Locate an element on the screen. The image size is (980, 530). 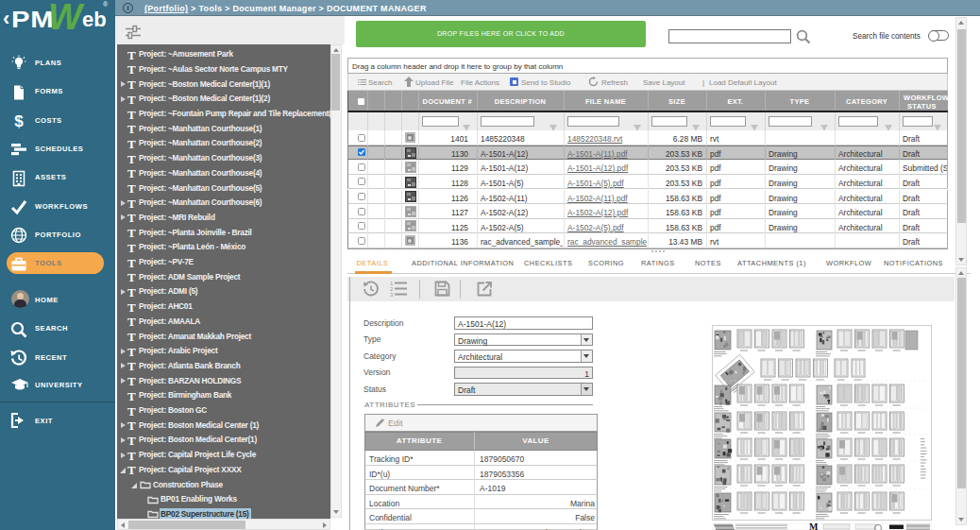
svg-text: 3 is located at coordinates (392, 295).